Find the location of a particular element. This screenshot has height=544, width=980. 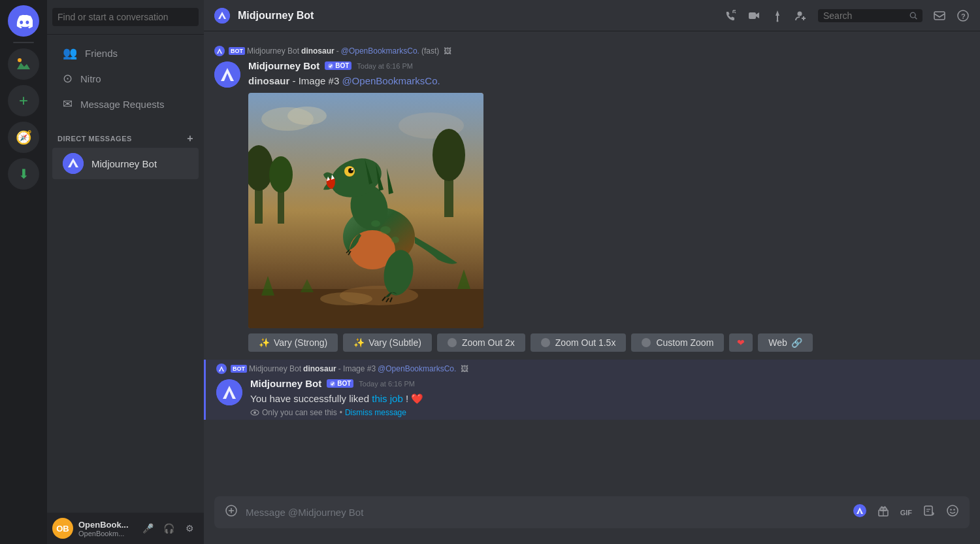

add-icon: + is located at coordinates (24, 101).